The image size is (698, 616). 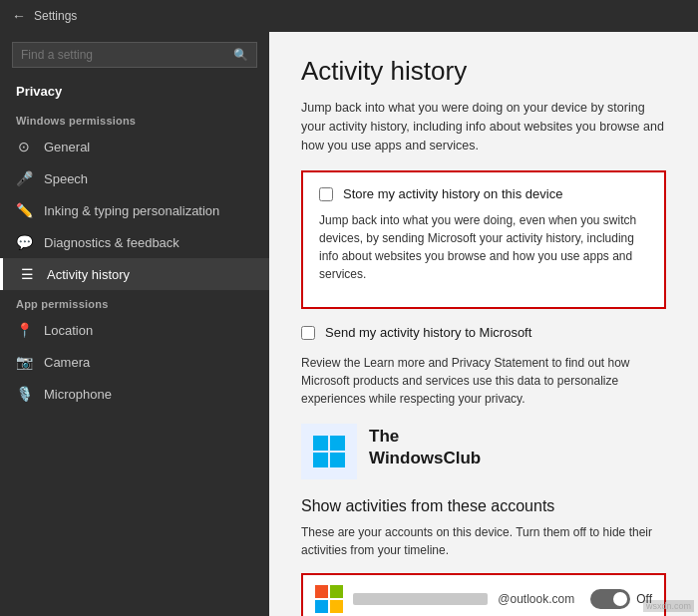 What do you see at coordinates (135, 92) in the screenshot?
I see `privacy-label: Privacy` at bounding box center [135, 92].